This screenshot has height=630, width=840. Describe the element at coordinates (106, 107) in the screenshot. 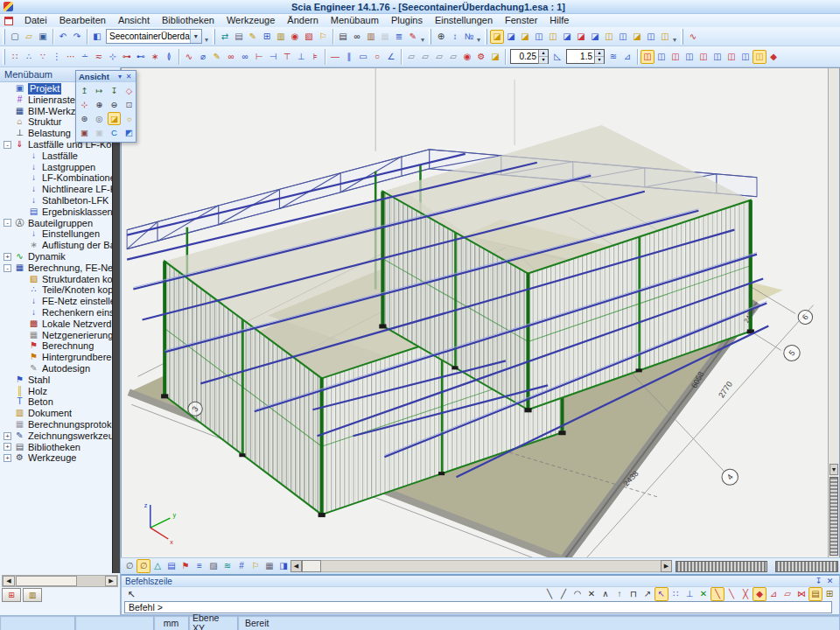

I see `ansicht-palette: Ansicht ▾ ✕ ↥↦↧◇⊹⊕⊖⊡⊛◎◪☼▣▣C◩` at that location.